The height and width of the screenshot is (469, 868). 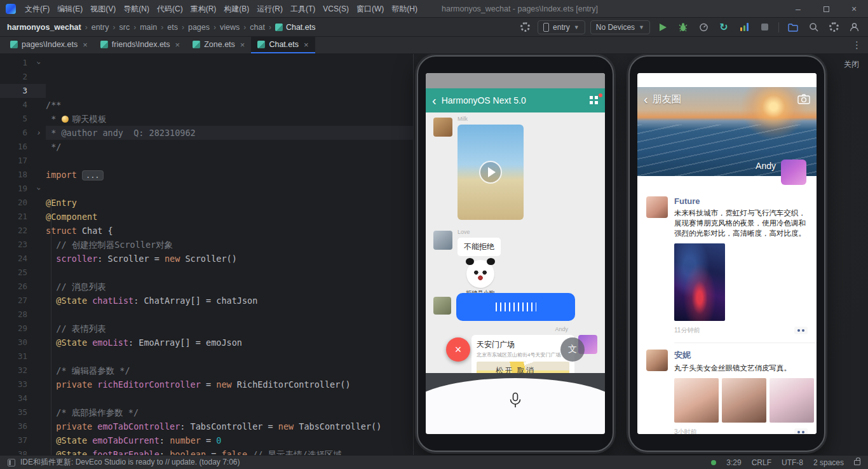 I want to click on code-line: @Component, so click(x=229, y=217).